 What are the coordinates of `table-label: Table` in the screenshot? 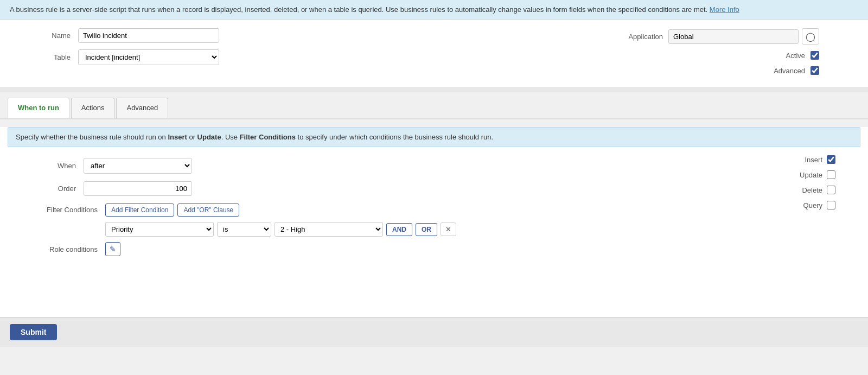 It's located at (43, 58).